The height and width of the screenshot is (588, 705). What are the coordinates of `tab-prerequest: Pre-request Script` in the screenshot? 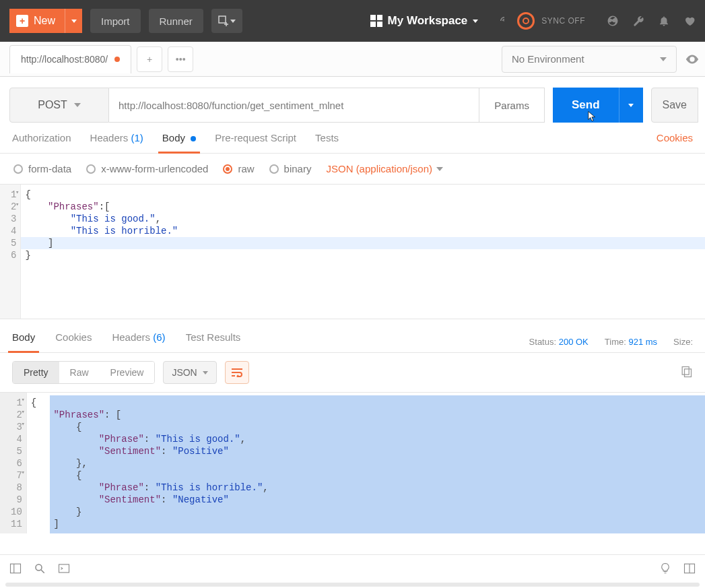 It's located at (256, 143).